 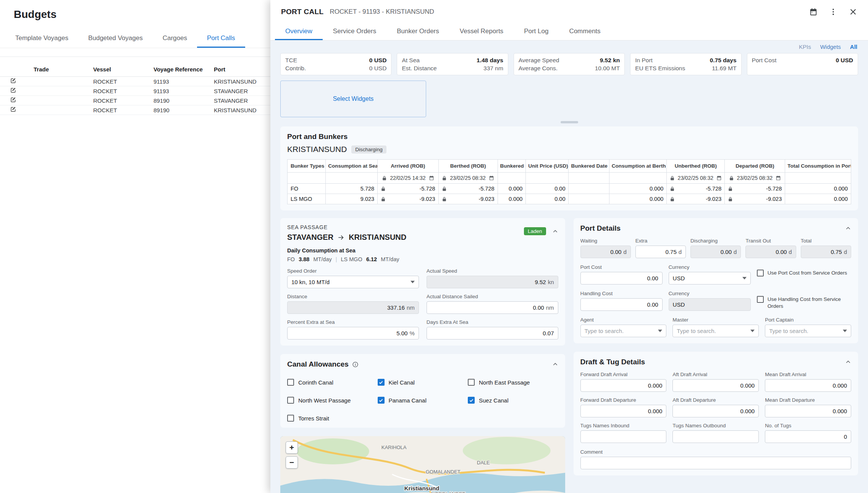 I want to click on tab-overview: Overview, so click(x=299, y=32).